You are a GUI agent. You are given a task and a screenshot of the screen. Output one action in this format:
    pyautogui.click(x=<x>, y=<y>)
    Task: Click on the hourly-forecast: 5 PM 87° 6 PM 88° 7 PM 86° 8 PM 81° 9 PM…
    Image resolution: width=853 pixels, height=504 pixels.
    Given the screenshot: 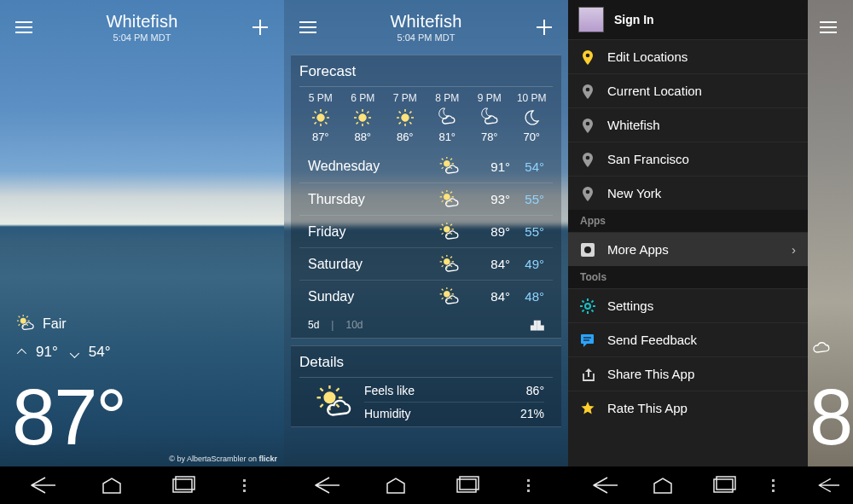 What is the action you would take?
    pyautogui.click(x=426, y=119)
    